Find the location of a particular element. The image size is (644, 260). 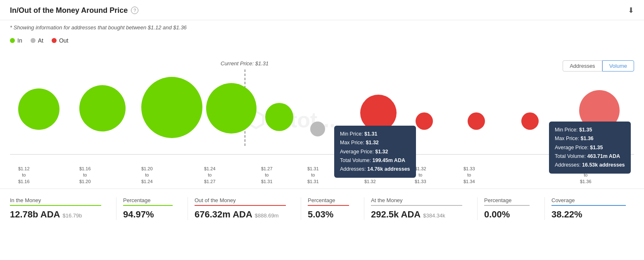

stat-in-money-underline is located at coordinates (55, 205).